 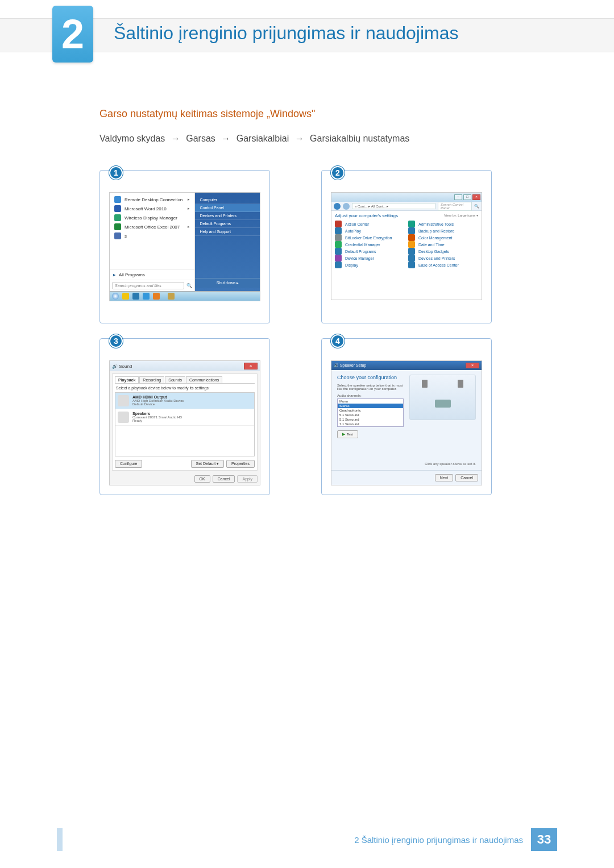 What do you see at coordinates (227, 208) in the screenshot?
I see `start-right-link: Control Panel` at bounding box center [227, 208].